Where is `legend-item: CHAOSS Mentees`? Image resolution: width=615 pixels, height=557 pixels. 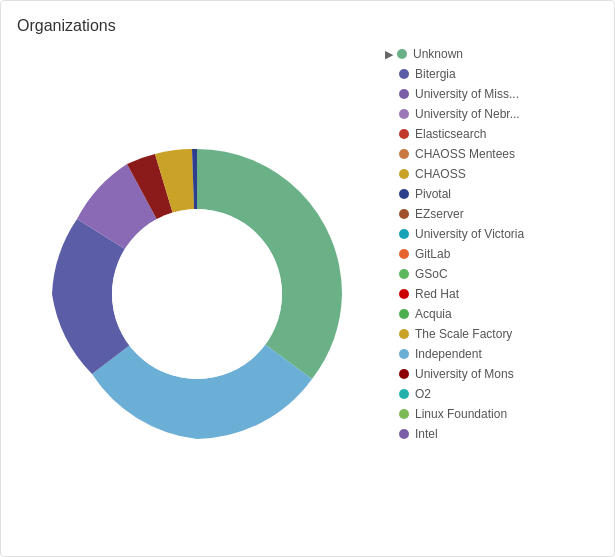 legend-item: CHAOSS Mentees is located at coordinates (492, 154).